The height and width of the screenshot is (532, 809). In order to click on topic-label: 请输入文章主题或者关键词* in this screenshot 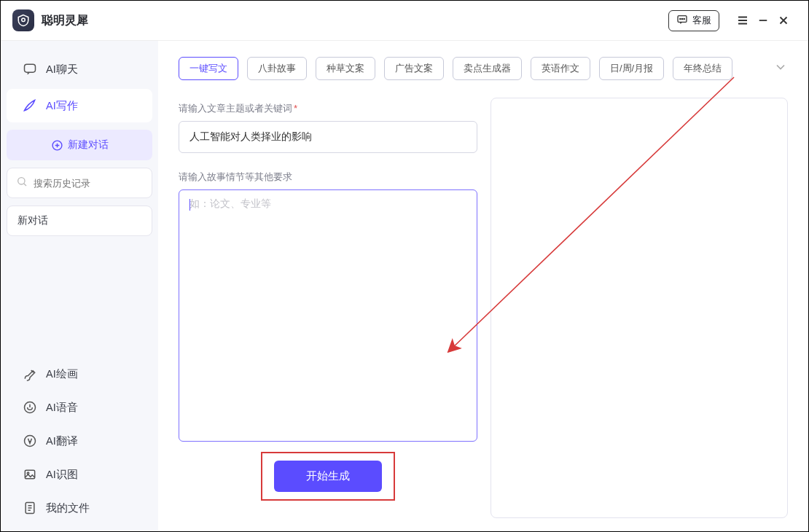, I will do `click(328, 109)`.